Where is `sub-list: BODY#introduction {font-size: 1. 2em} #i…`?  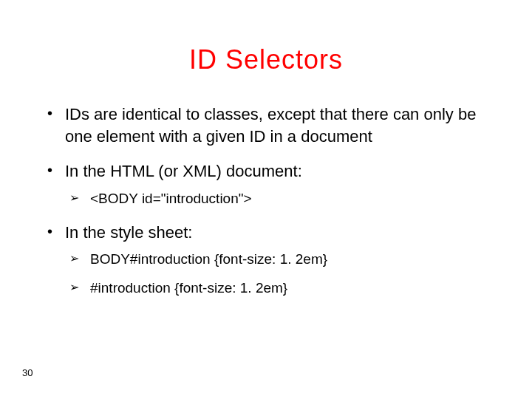 sub-list: BODY#introduction {font-size: 1. 2em} #i… is located at coordinates (276, 273).